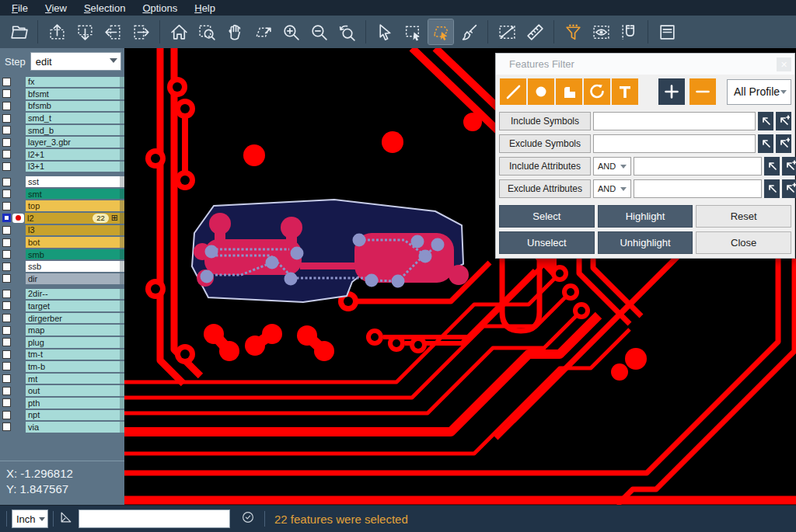 This screenshot has width=796, height=532. What do you see at coordinates (62, 118) in the screenshot?
I see `layer-row-smd_t: smd_t` at bounding box center [62, 118].